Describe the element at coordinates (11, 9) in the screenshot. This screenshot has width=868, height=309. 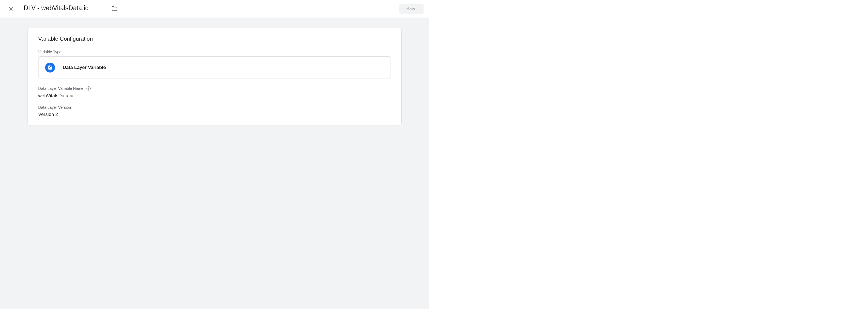
I see `close-button` at that location.